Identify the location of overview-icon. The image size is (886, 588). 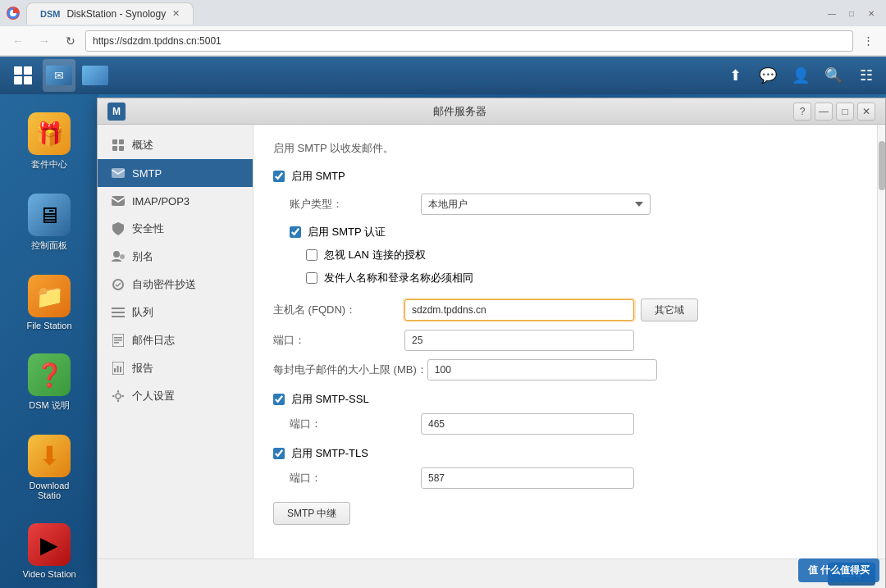
(118, 145).